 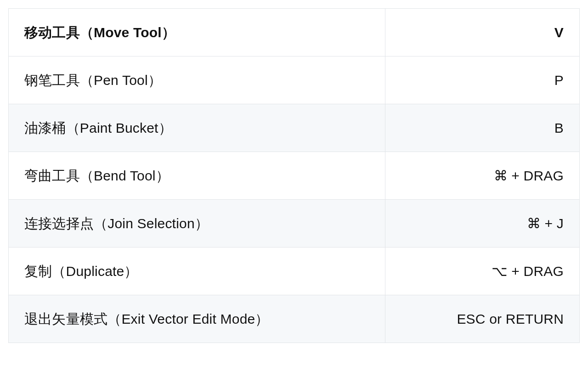 What do you see at coordinates (197, 80) in the screenshot?
I see `row-label: 钢笔工具（Pen Tool）` at bounding box center [197, 80].